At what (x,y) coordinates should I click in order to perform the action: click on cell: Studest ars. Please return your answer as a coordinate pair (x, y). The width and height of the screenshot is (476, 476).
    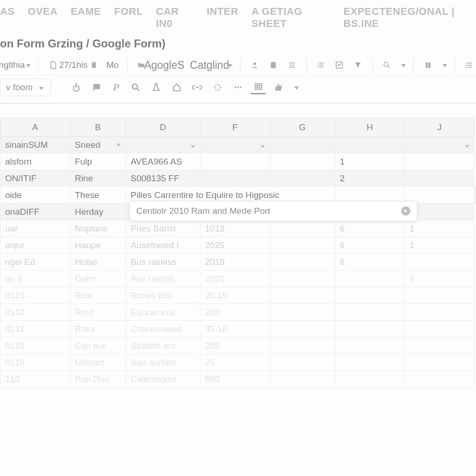
    Looking at the image, I should click on (163, 346).